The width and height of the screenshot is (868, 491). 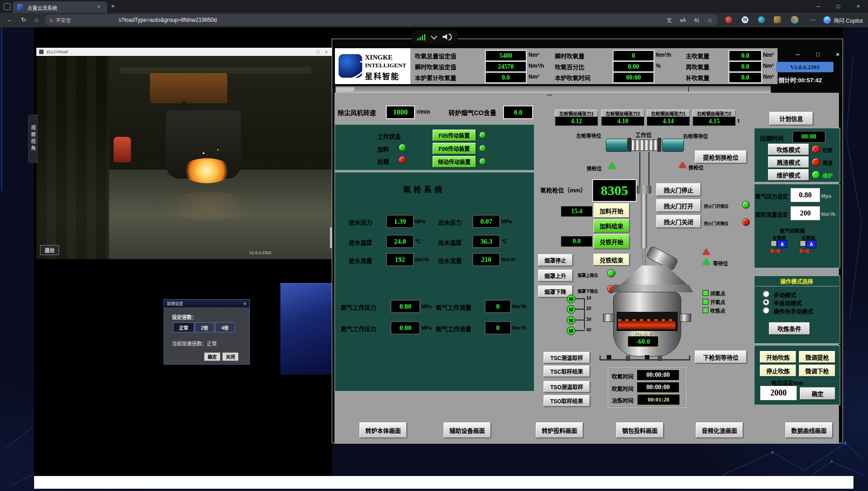 What do you see at coordinates (99, 7) in the screenshot?
I see `tab-close-icon: ×` at bounding box center [99, 7].